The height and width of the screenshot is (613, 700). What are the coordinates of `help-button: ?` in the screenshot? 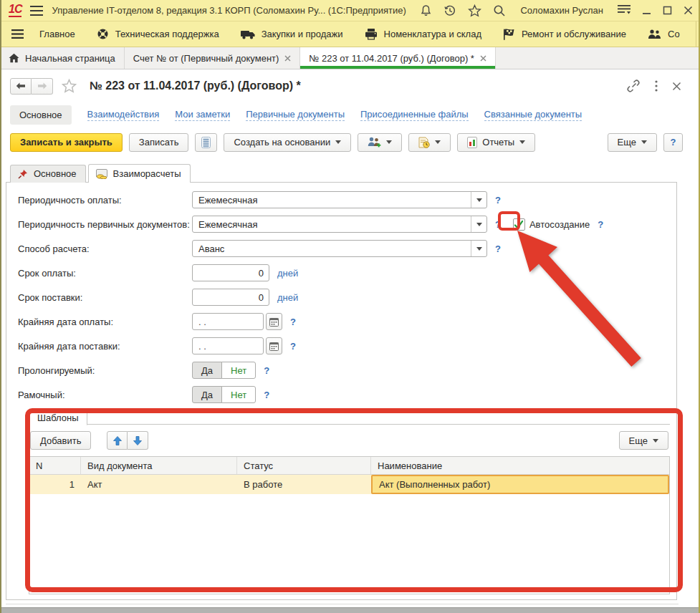 It's located at (673, 143).